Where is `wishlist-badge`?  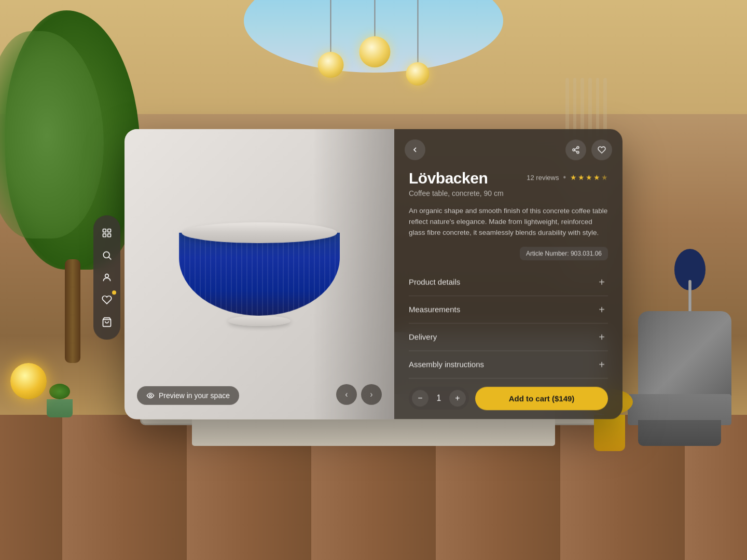 wishlist-badge is located at coordinates (114, 292).